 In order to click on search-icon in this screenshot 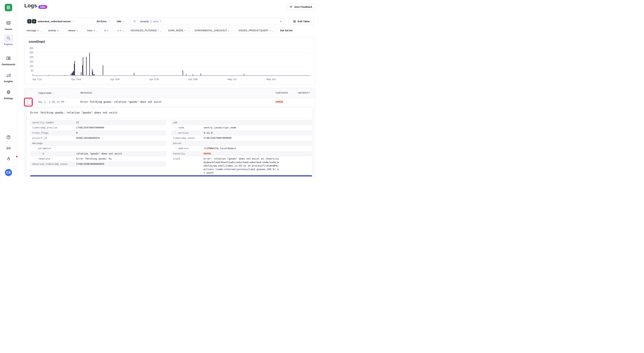, I will do `click(134, 22)`.